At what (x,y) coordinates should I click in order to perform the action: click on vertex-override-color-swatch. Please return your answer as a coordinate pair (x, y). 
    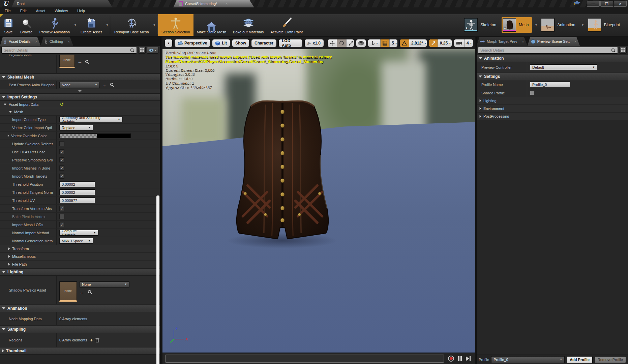
    Looking at the image, I should click on (78, 136).